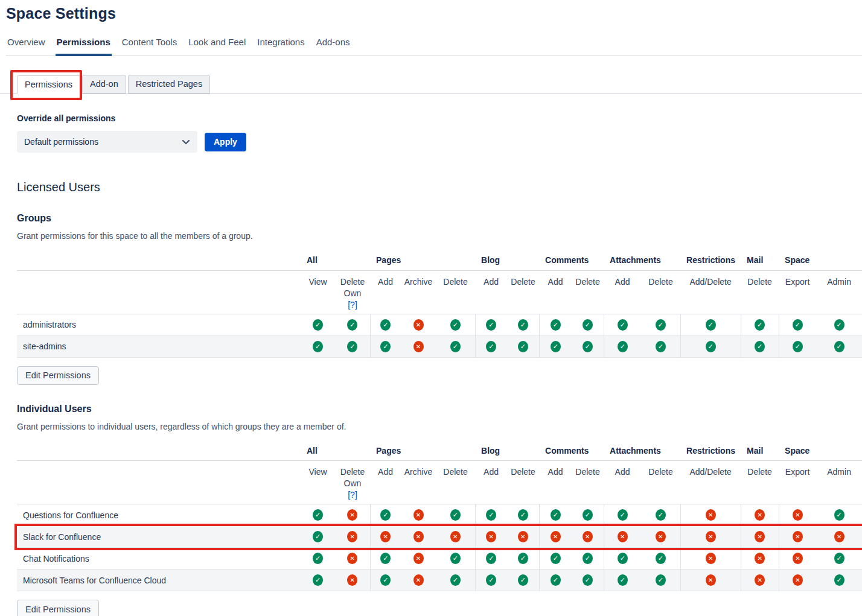 Image resolution: width=862 pixels, height=616 pixels. I want to click on override-permissions-label: Override all permissions, so click(439, 118).